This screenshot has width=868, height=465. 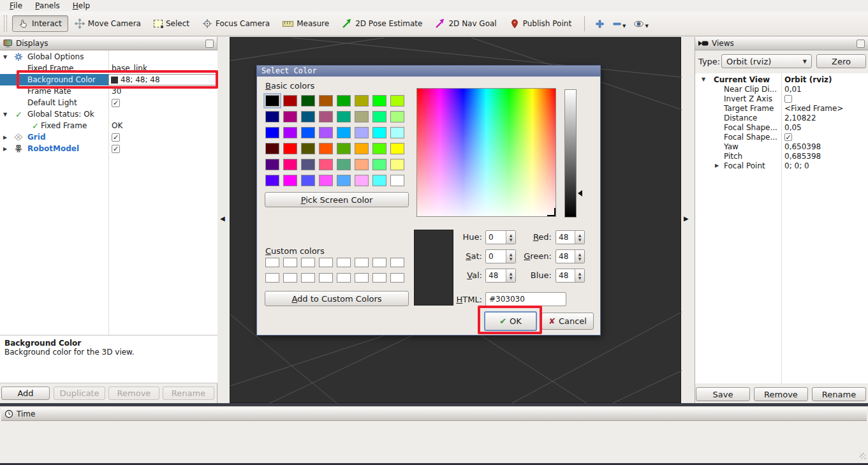 I want to click on tree-row-yaw: Yaw 0,650398, so click(x=782, y=147).